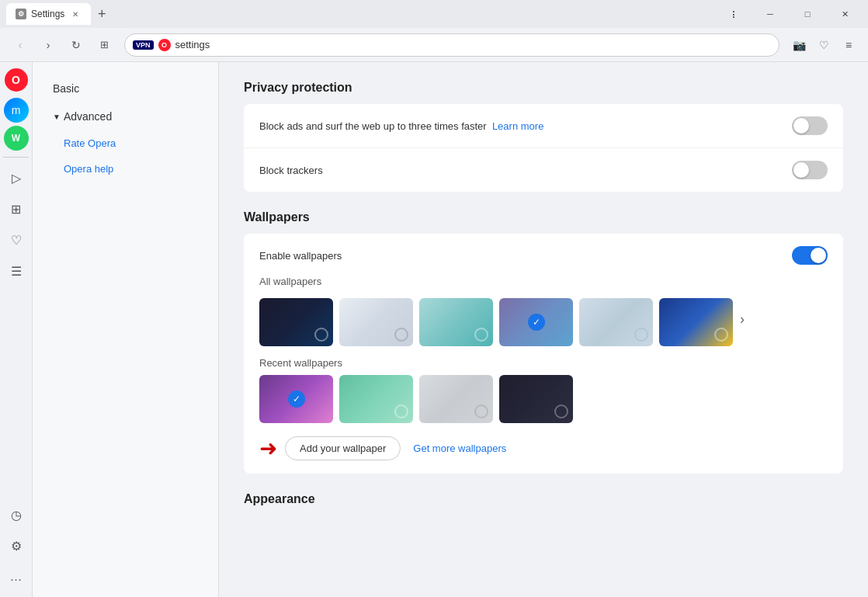 Image resolution: width=868 pixels, height=597 pixels. Describe the element at coordinates (452, 45) in the screenshot. I see `address-bar: VPN O settings` at that location.